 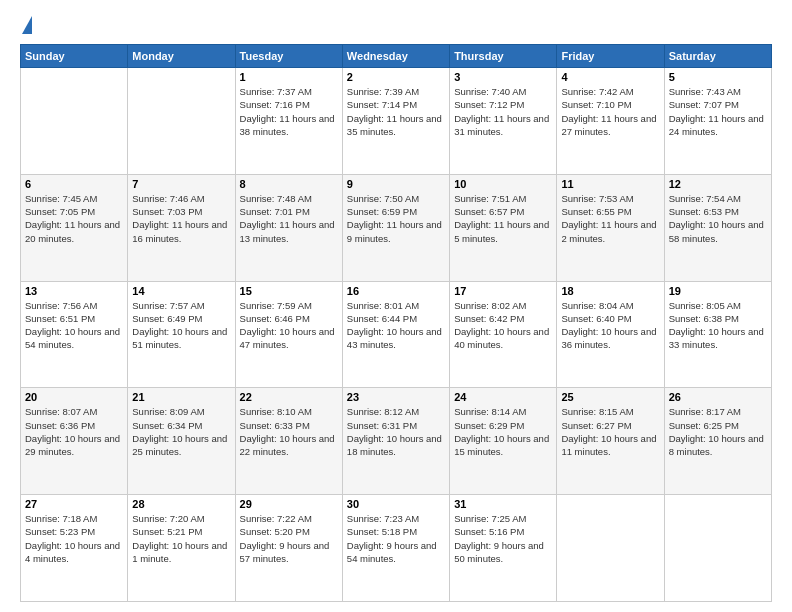 I want to click on calendar-cell: 21 Sunrise: 8:09 AMSunset: 6:34 PMDaylig…, so click(x=182, y=442).